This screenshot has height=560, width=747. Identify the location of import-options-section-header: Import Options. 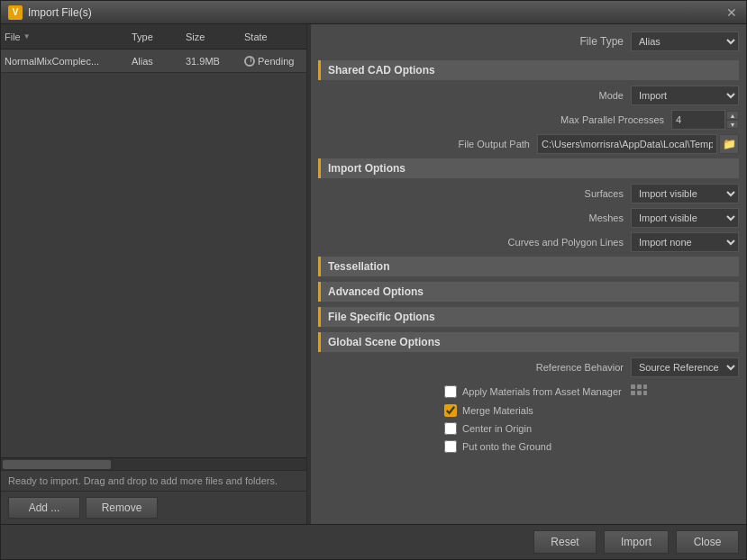
(528, 168).